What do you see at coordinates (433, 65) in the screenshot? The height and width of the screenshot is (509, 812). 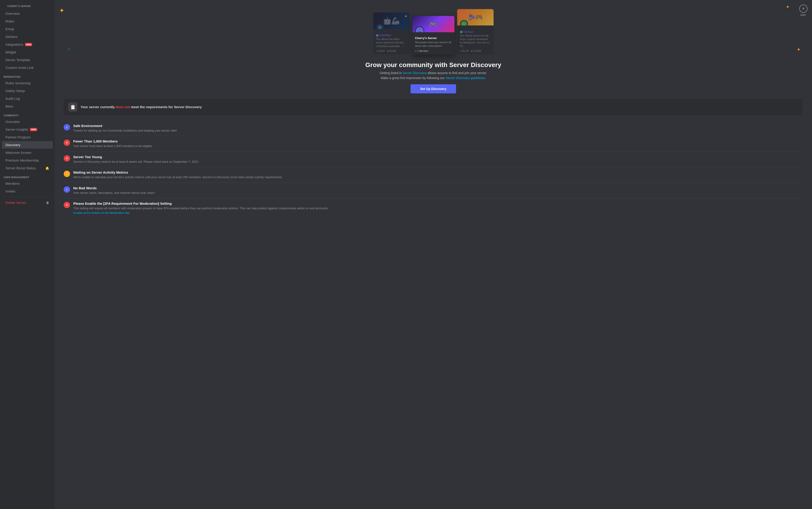 I see `discovery-main-title: Grow your community with Server Discover…` at bounding box center [433, 65].